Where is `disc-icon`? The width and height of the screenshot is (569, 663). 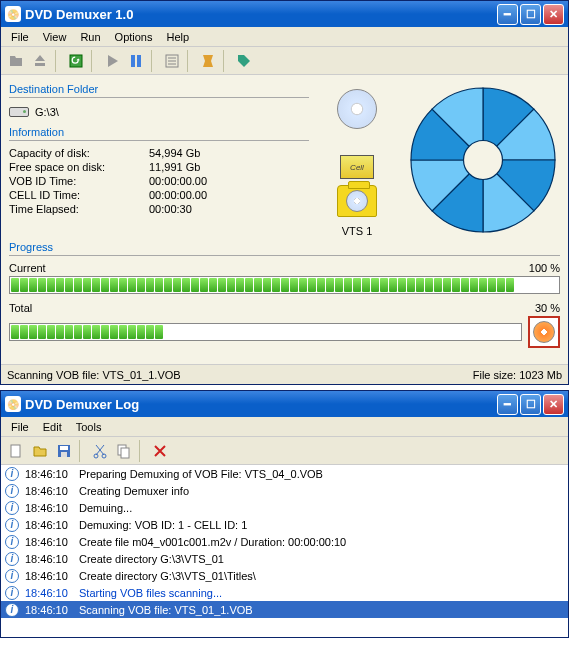
disc-icon is located at coordinates (357, 109).